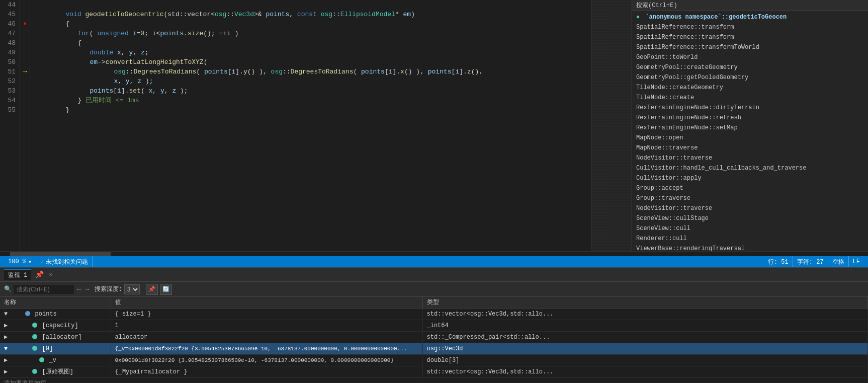  I want to click on table-row-raw: ▶ [原始视图] {_Mypair=allocator } std::vecto…, so click(434, 371).